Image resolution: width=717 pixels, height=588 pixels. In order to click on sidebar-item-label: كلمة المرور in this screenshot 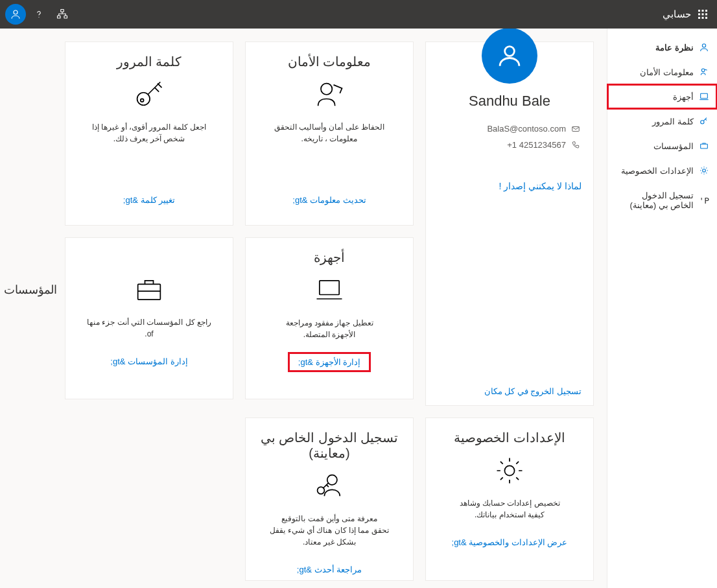, I will do `click(673, 122)`.